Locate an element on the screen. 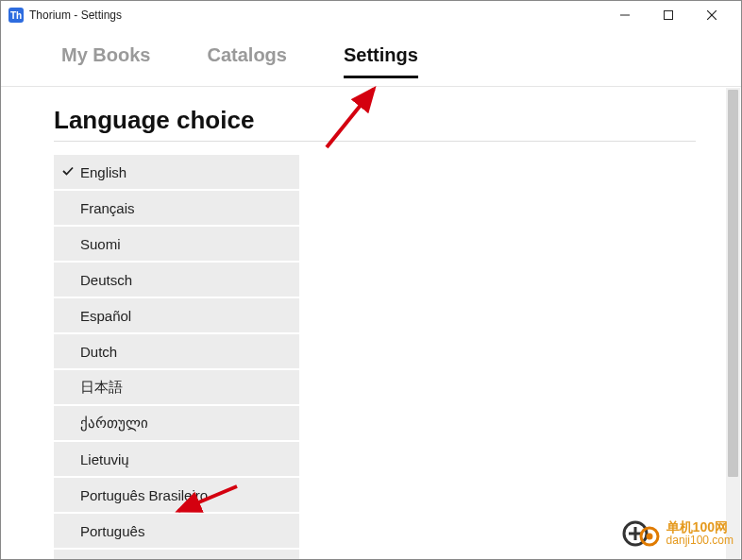  language-label: English is located at coordinates (104, 172).